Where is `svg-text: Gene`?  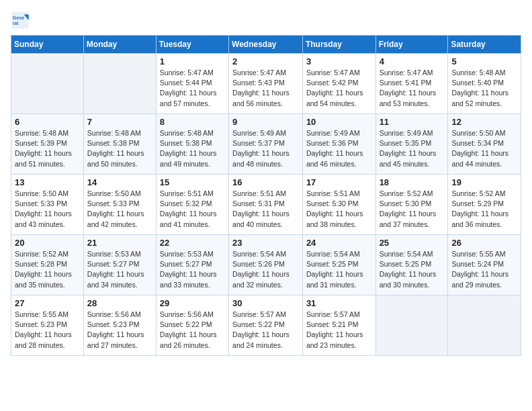
svg-text: Gene is located at coordinates (19, 17).